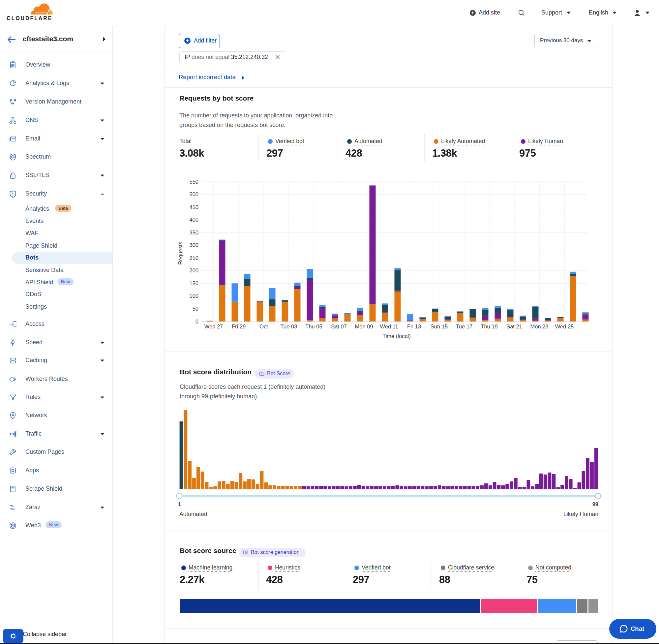  What do you see at coordinates (389, 326) in the screenshot?
I see `svg-text: Wed 11` at bounding box center [389, 326].